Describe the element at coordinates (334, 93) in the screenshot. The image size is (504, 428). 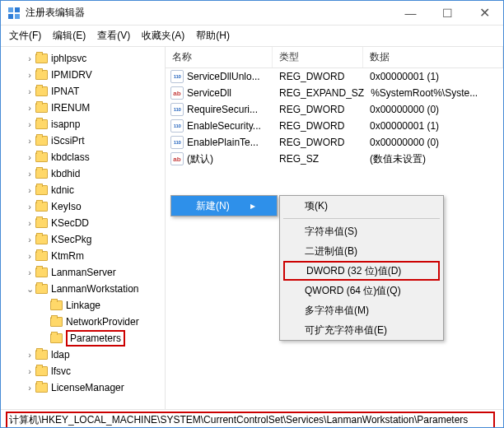
I see `value-row: ServiceDllREG_EXPAND_SZ%SystemRoot%\Syst…` at that location.